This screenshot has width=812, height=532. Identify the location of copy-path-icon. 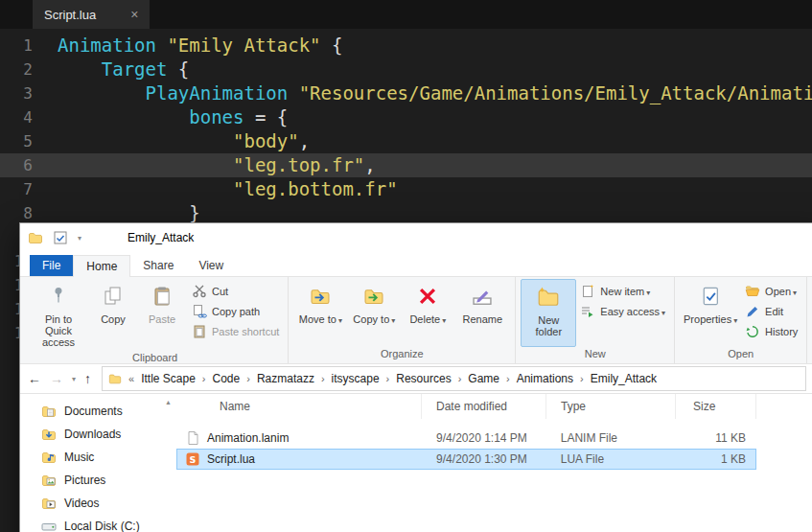
(199, 312).